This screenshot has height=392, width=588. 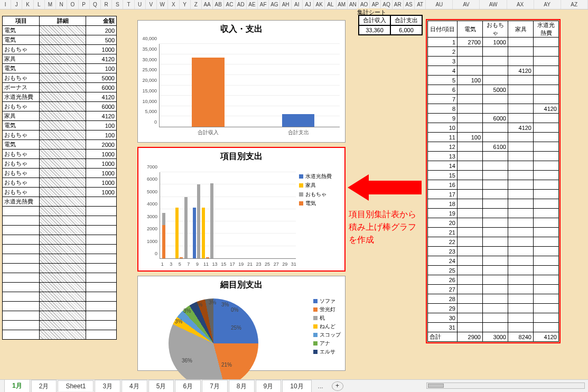 I want to click on sheet-tab: 3月, so click(x=108, y=386).